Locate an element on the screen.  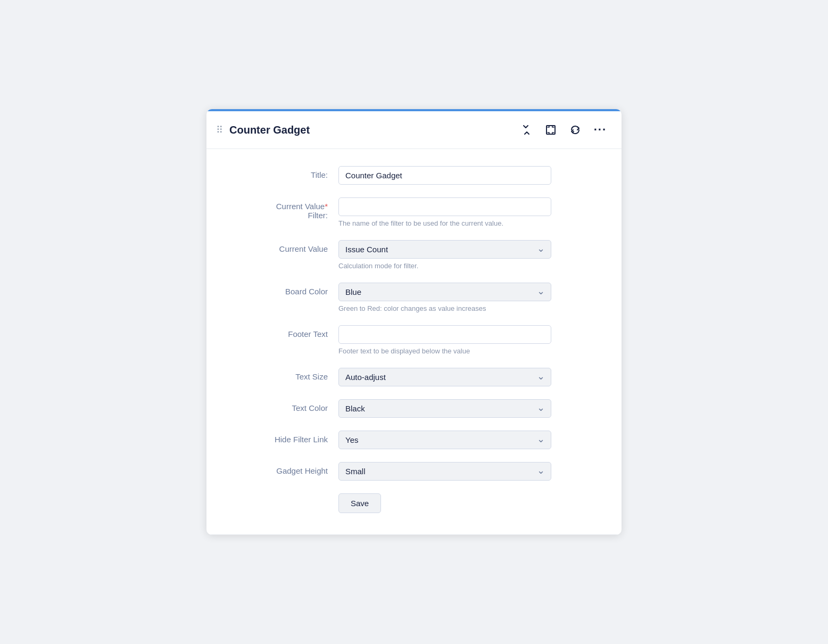
save-row: Save is located at coordinates (414, 503).